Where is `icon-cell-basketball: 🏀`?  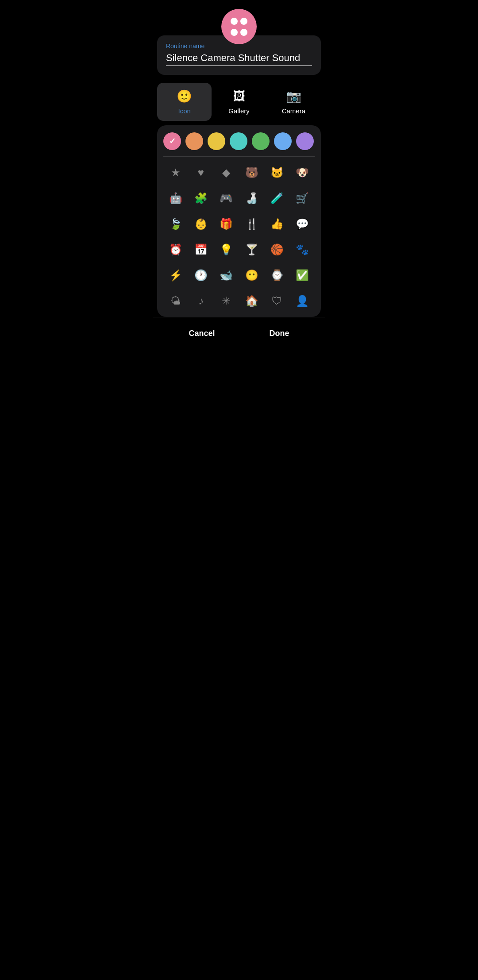 icon-cell-basketball: 🏀 is located at coordinates (277, 250).